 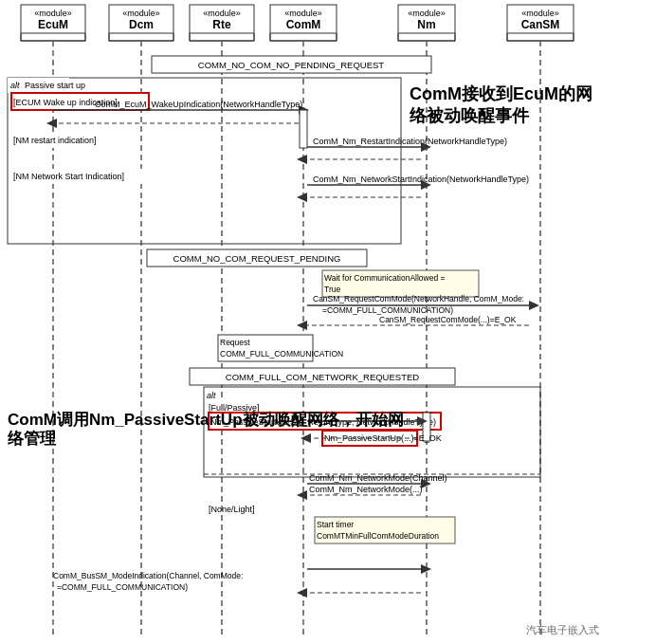 What do you see at coordinates (540, 25) in the screenshot?
I see `svg-text: CanSM` at bounding box center [540, 25].